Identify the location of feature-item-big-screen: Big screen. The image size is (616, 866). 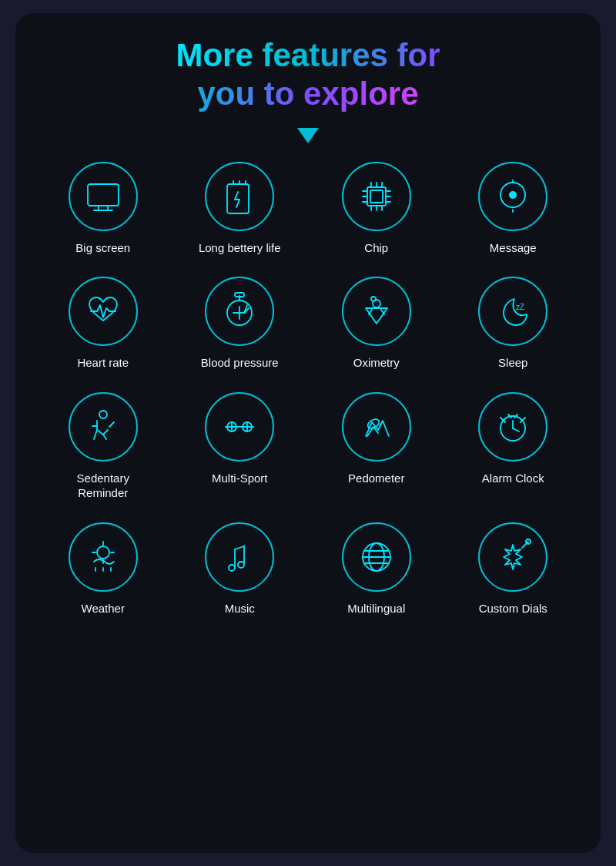
(103, 209).